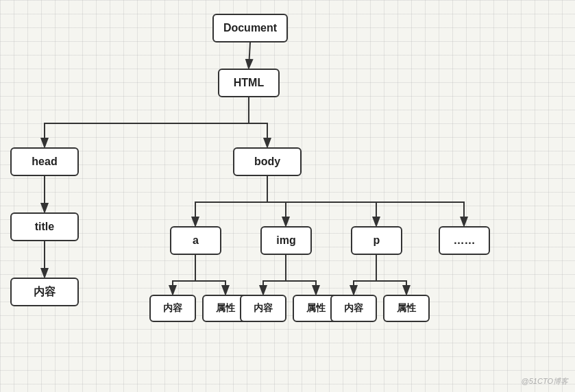 The height and width of the screenshot is (392, 575). Describe the element at coordinates (196, 241) in the screenshot. I see `node-a: a` at that location.